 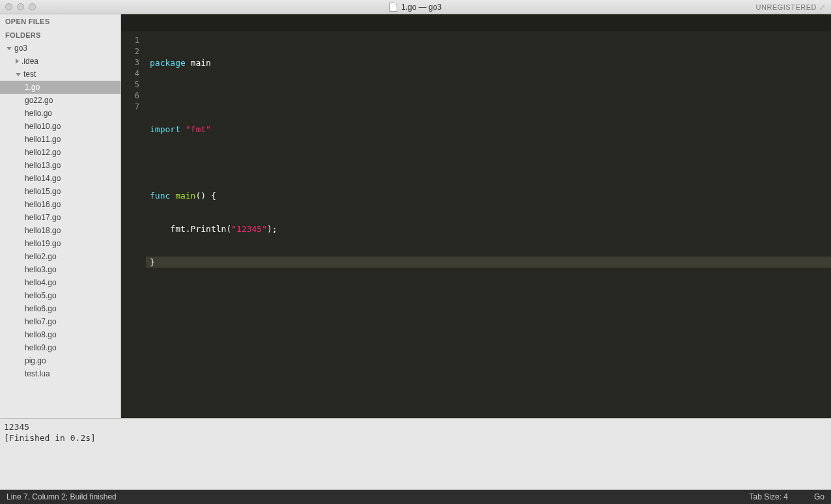 I want to click on sidebar-item: hello6.go, so click(x=60, y=309).